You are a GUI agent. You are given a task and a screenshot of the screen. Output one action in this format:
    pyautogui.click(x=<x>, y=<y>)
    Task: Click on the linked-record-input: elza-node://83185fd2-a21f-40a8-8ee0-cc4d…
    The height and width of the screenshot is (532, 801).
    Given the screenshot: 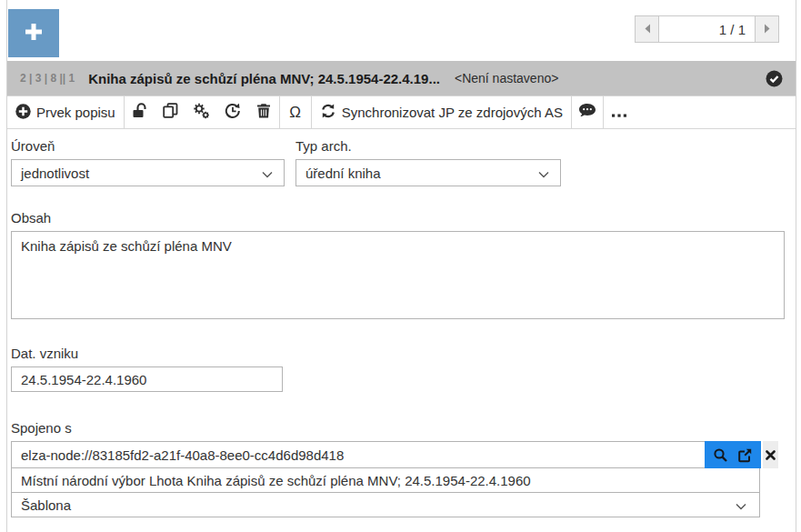 What is the action you would take?
    pyautogui.click(x=358, y=455)
    